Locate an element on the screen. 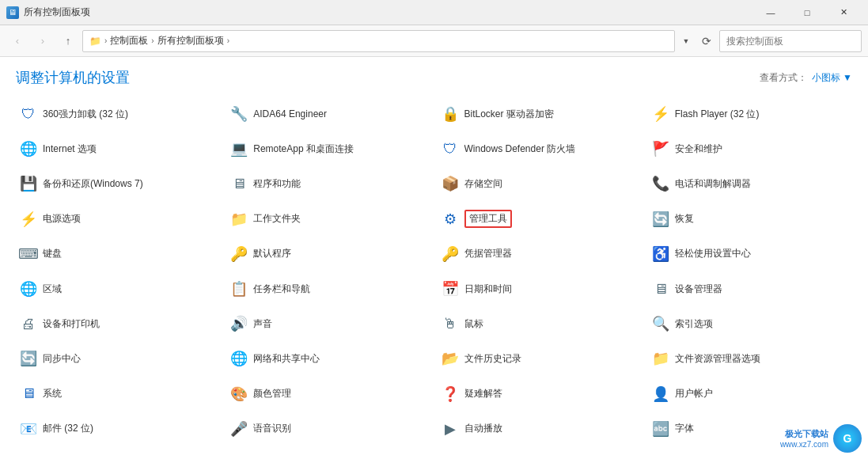 This screenshot has height=459, width=868. search-input is located at coordinates (790, 41).